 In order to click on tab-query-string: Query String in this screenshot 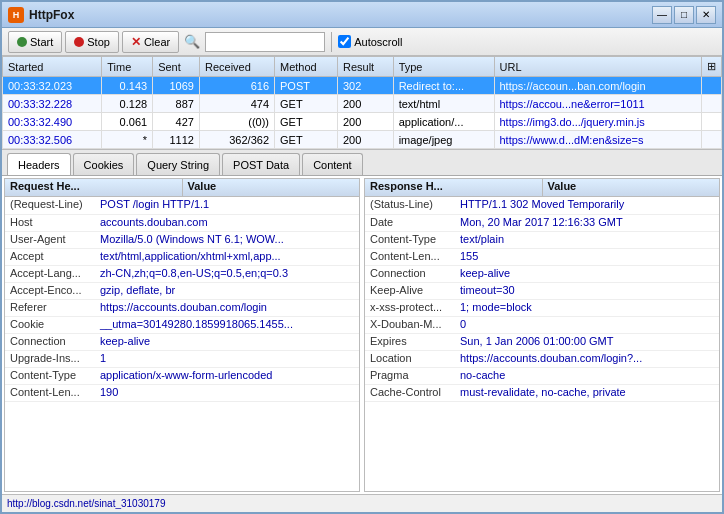, I will do `click(178, 164)`.